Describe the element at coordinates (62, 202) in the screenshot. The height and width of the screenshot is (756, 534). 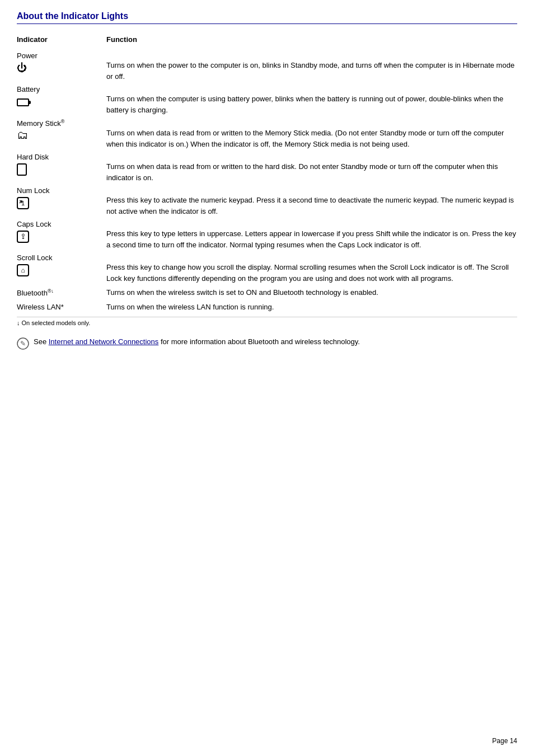
I see `icon-numlock: 1` at that location.